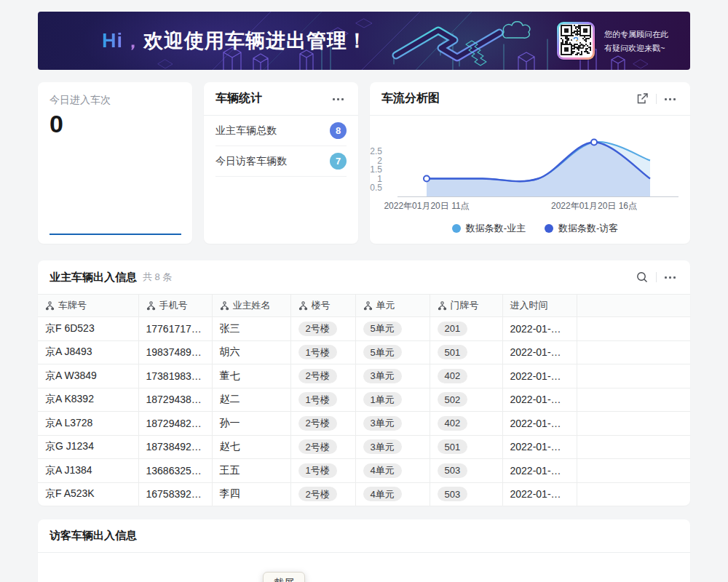 This screenshot has height=582, width=728. I want to click on summary-item-label: 今日访客车辆数, so click(251, 162).